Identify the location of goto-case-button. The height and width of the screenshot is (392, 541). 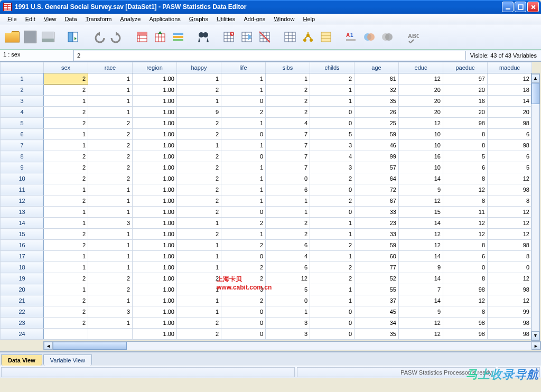
(142, 37).